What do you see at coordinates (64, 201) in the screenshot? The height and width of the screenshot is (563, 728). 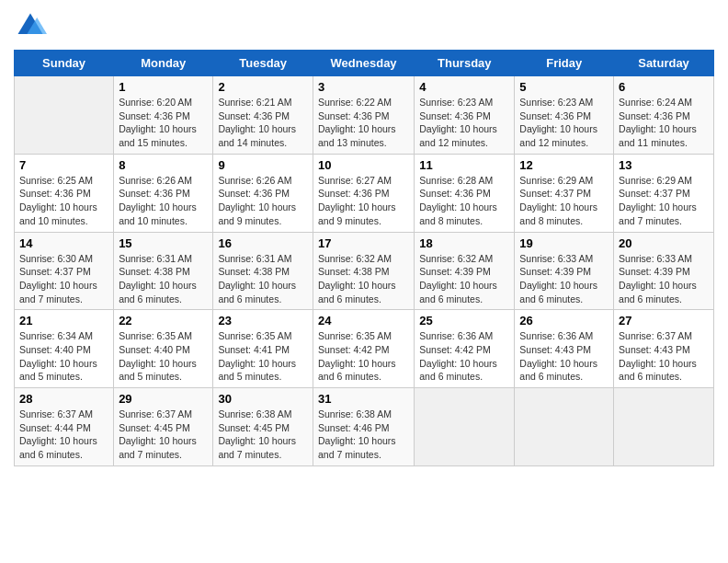 I see `day-info: Sunrise: 6:25 AMSunset: 4:36 PMDaylight:…` at bounding box center [64, 201].